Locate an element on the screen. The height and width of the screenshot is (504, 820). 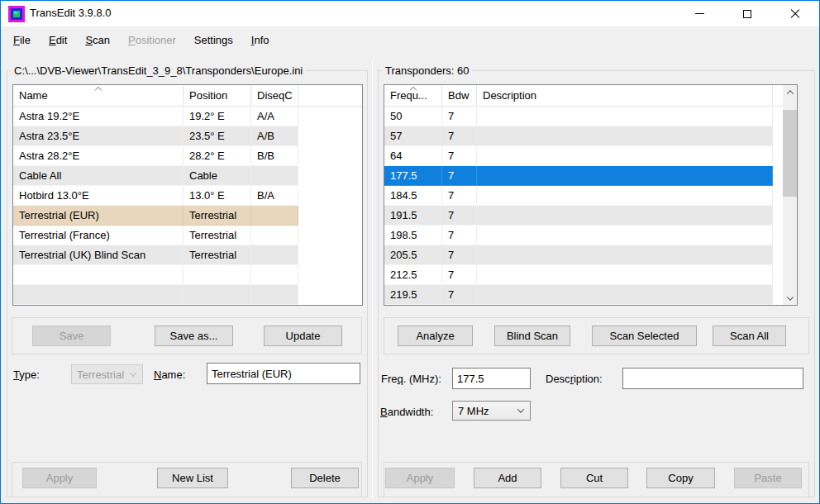
table-row: Astra 19.2°E19.2° EA/A is located at coordinates (188, 116).